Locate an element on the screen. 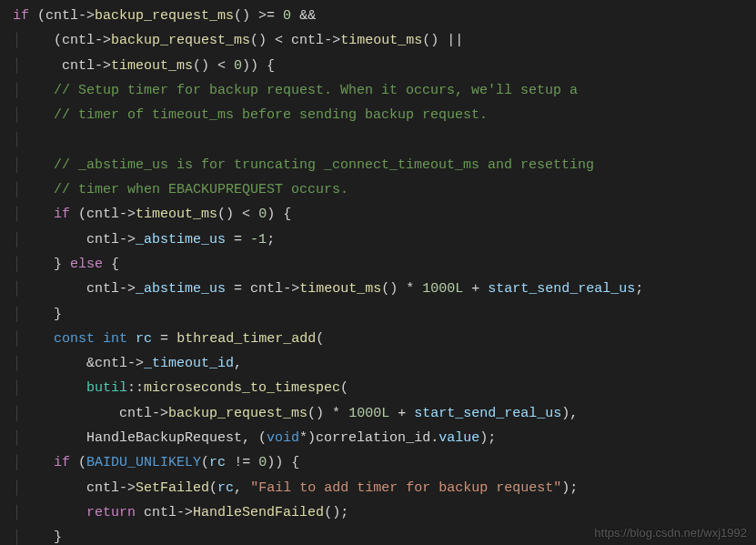 The width and height of the screenshot is (756, 545). code-line: │ cntl->timeout_ms() < 0)) { is located at coordinates (144, 66).